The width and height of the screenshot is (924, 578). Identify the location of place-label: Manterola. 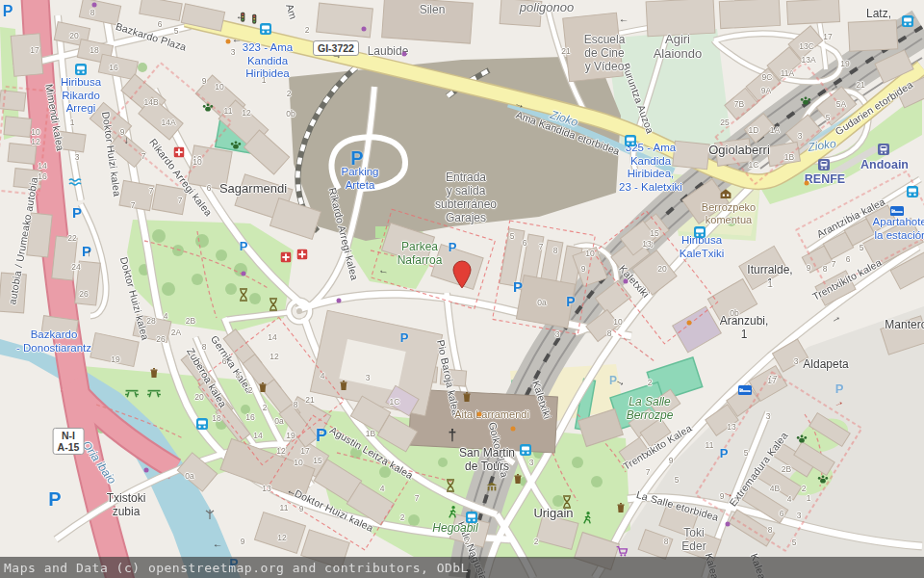
(905, 325).